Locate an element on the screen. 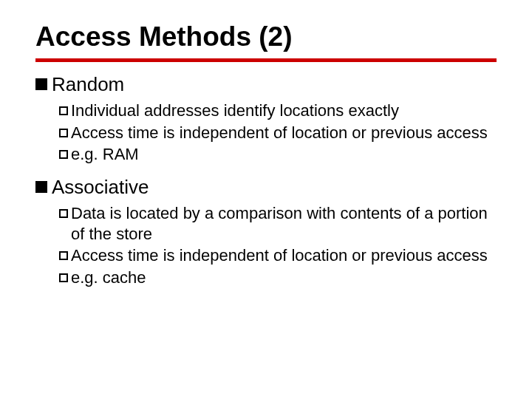 This screenshot has width=532, height=399. list-item: Data is located by a comparison with con… is located at coordinates (278, 223).